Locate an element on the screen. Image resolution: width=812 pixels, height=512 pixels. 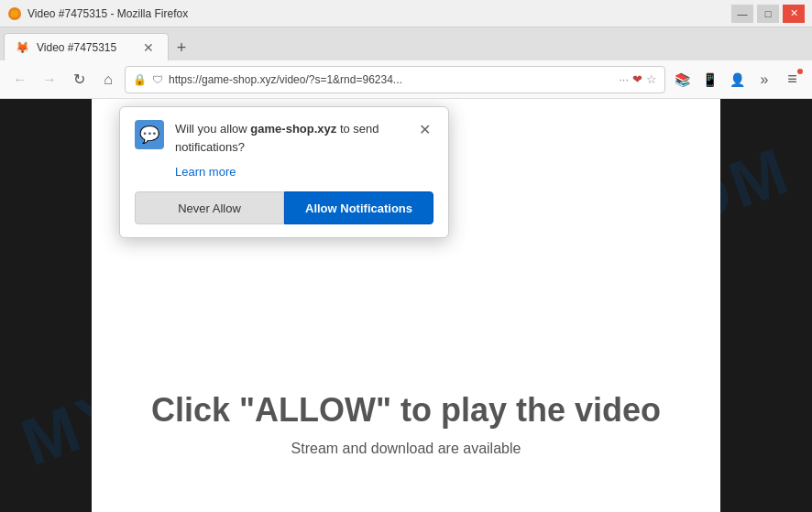
allow-notifications-button: Allow Notifications is located at coordinates (359, 208).